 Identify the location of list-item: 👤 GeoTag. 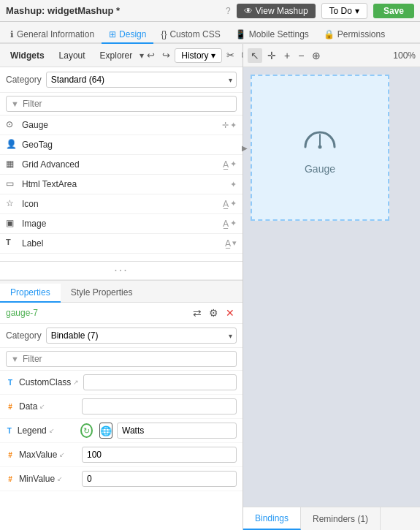
(121, 145).